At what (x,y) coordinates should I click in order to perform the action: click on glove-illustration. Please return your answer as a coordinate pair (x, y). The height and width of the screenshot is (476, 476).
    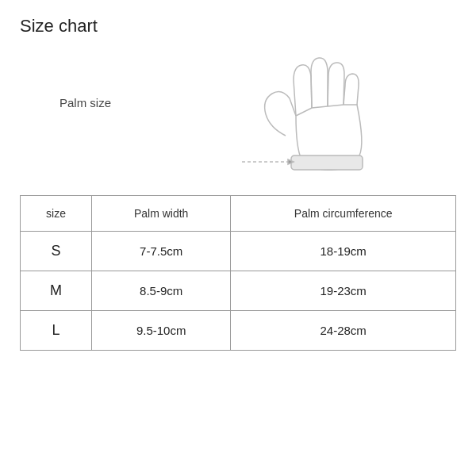
    Looking at the image, I should click on (333, 112).